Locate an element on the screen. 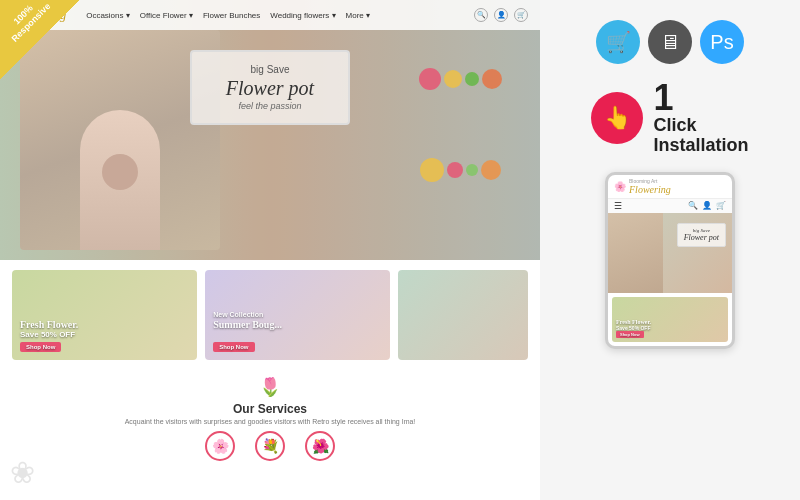 This screenshot has height=500, width=800. mobile-logo-text: Flowering is located at coordinates (650, 190).